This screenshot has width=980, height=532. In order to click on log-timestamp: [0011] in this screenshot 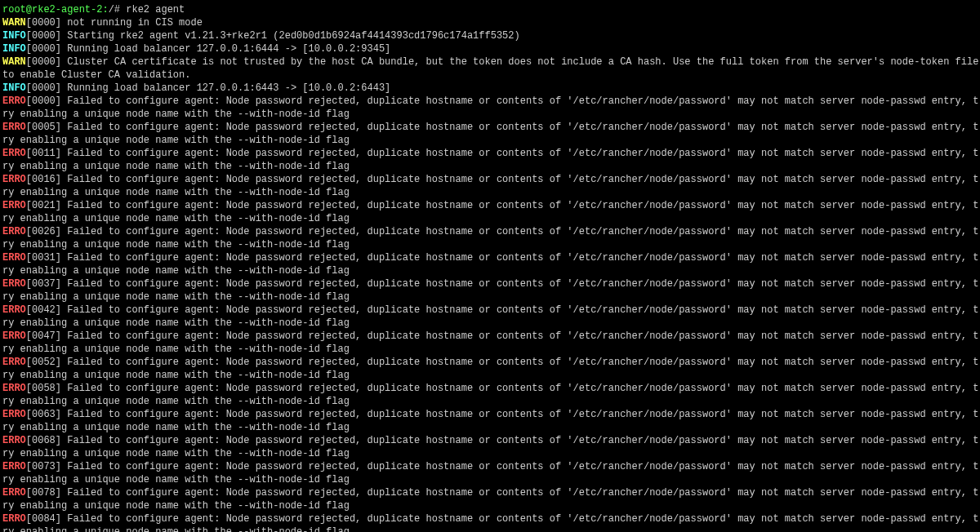, I will do `click(47, 153)`.